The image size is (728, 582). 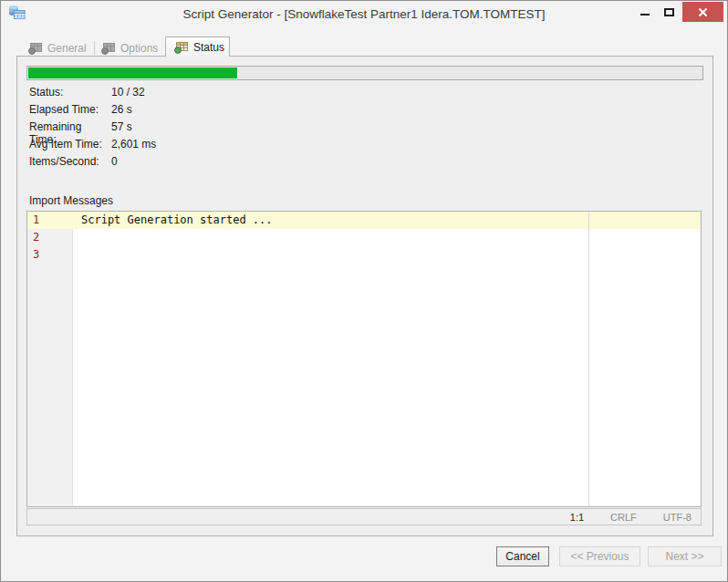 I want to click on import-messages-label: Import Messages, so click(x=71, y=201).